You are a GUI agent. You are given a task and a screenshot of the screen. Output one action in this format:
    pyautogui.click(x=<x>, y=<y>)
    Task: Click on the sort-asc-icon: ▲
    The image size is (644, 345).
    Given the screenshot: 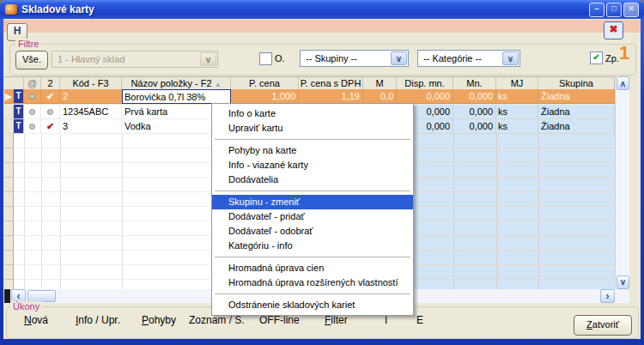 What is the action you would take?
    pyautogui.click(x=218, y=84)
    